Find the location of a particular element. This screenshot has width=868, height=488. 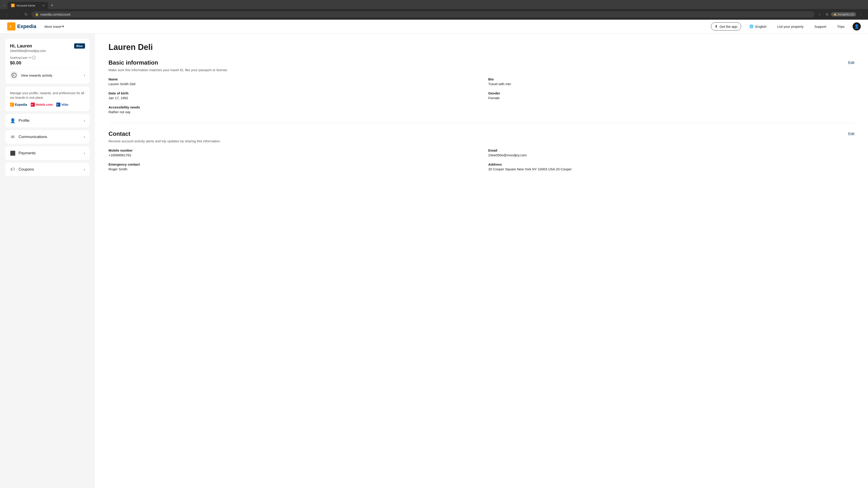

new-tab-button: + is located at coordinates (52, 5).